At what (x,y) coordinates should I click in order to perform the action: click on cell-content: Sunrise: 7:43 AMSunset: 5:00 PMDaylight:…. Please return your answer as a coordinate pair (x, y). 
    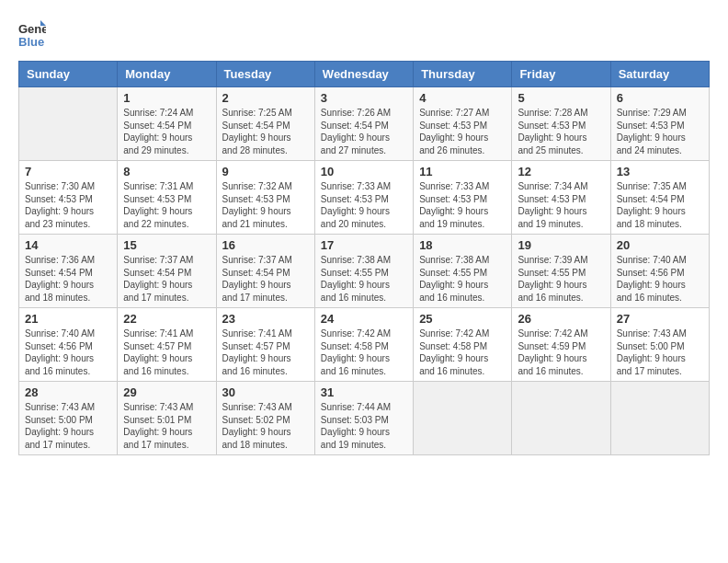
    Looking at the image, I should click on (68, 426).